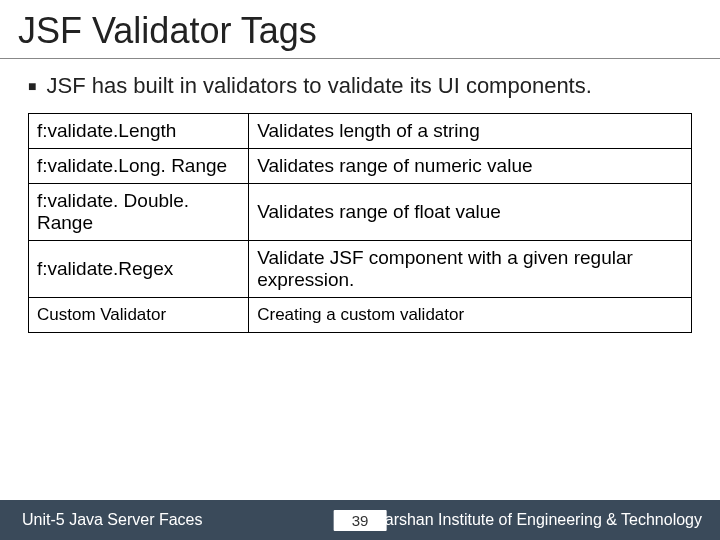  What do you see at coordinates (139, 132) in the screenshot?
I see `cell-tag: f:validate.Length` at bounding box center [139, 132].